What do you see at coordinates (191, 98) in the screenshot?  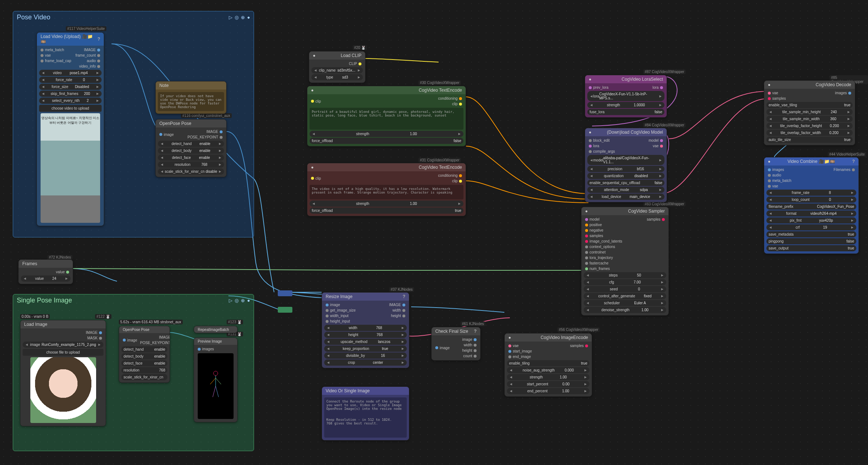 I see `node-note: Note If your video does not have side vi…` at bounding box center [191, 98].